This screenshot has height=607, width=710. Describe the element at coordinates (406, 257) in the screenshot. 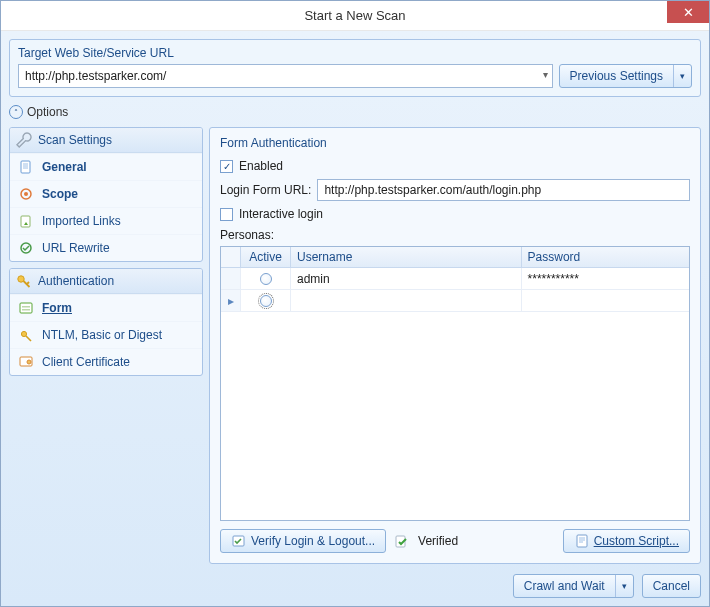

I see `grid-col-username: Username` at that location.